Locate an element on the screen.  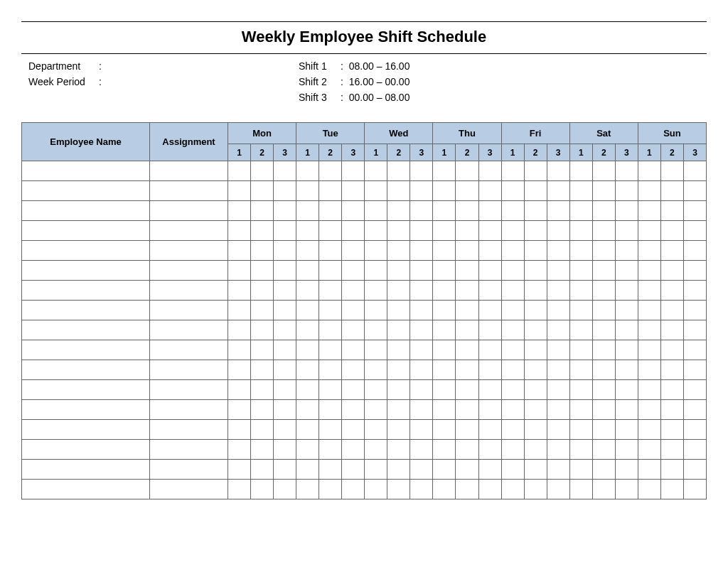
col-day: Sat is located at coordinates (604, 134).